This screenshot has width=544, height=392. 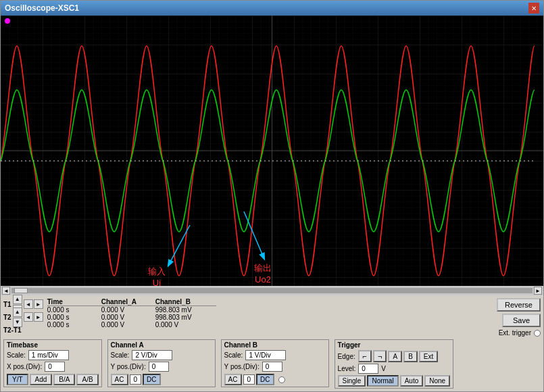 What do you see at coordinates (272, 318) in the screenshot?
I see `measurements-row: T1 ▲ ▼ ◄ ► T2 ▲ ▼` at bounding box center [272, 318].